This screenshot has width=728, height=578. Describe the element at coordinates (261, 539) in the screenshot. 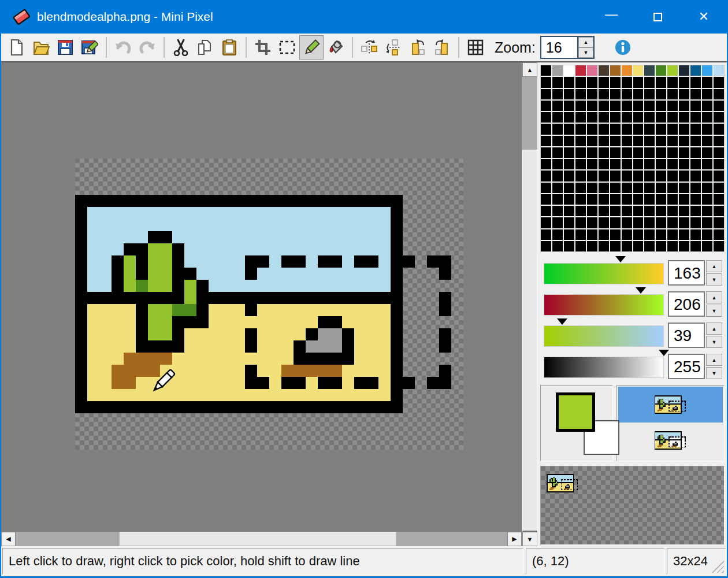

I see `horizontal-scrollbar: ◀ ▶` at that location.